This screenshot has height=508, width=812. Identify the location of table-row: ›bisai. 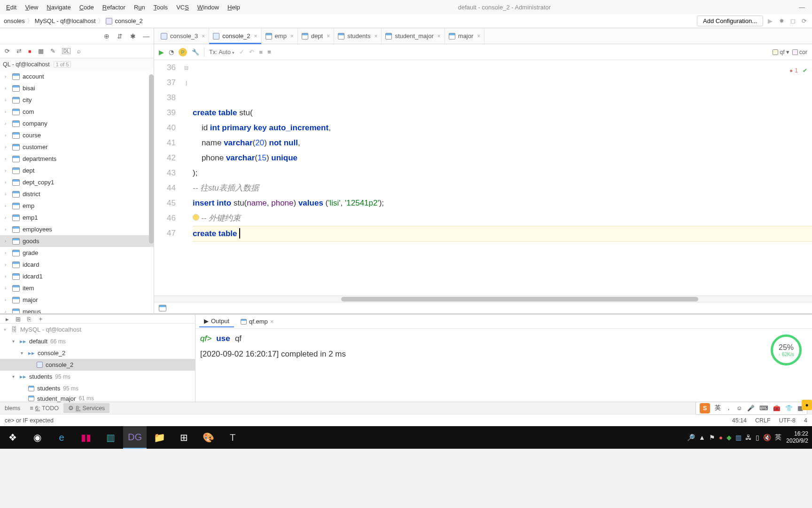
(77, 88).